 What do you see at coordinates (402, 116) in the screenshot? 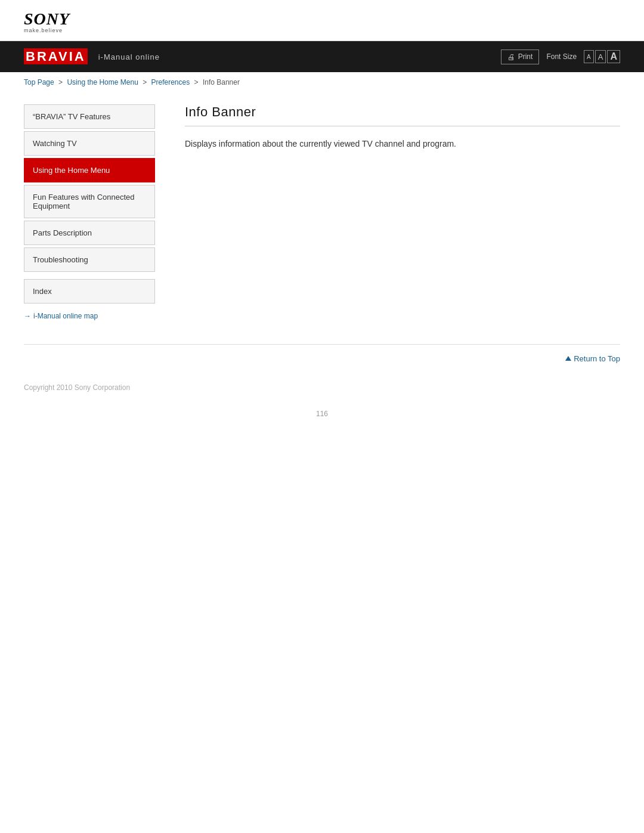
I see `page-title: Info Banner` at bounding box center [402, 116].